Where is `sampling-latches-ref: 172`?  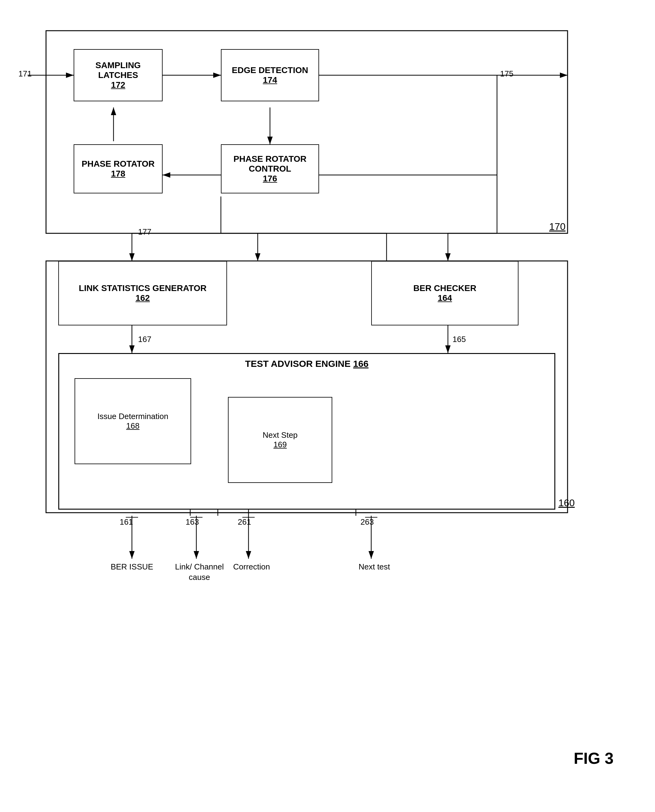 sampling-latches-ref: 172 is located at coordinates (118, 85).